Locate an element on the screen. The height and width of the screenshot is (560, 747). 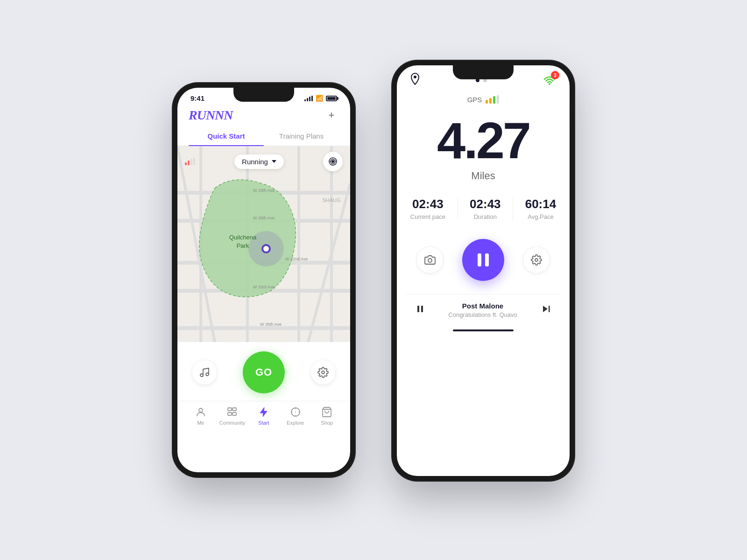
svg-text: W 33rd Ave is located at coordinates (264, 287).